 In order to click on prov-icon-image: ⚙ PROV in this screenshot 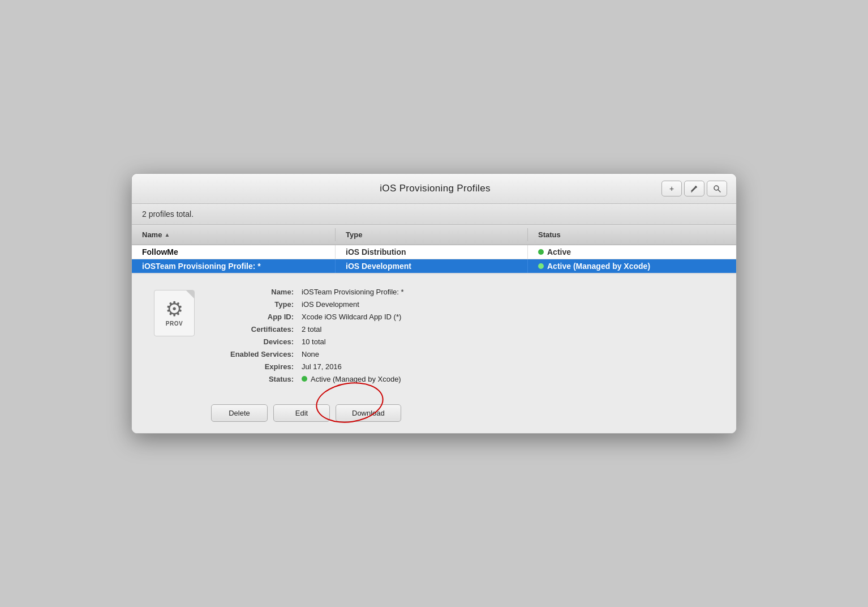, I will do `click(174, 313)`.